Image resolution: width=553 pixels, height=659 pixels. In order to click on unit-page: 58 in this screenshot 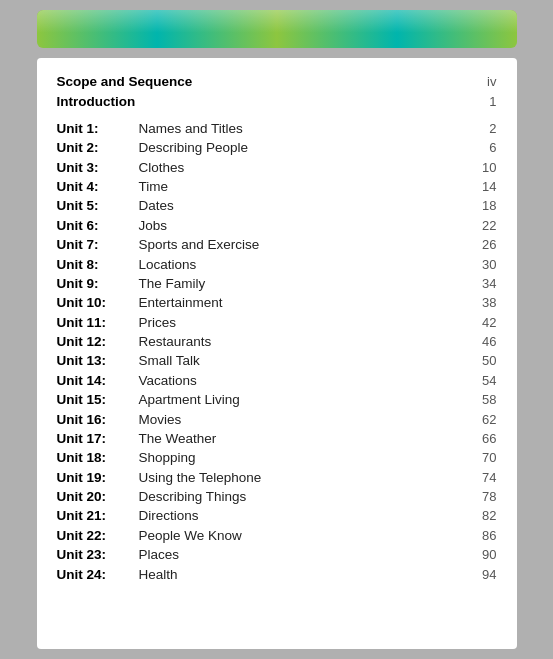, I will do `click(482, 400)`.